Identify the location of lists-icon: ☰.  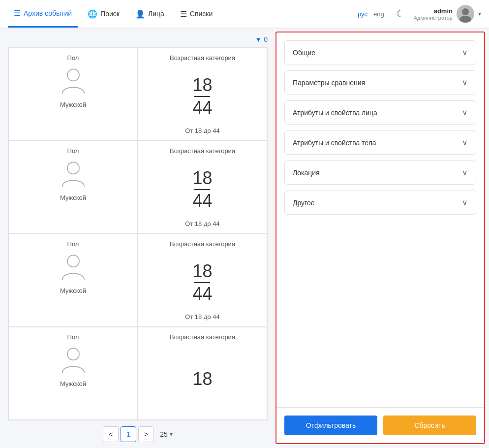
(183, 14).